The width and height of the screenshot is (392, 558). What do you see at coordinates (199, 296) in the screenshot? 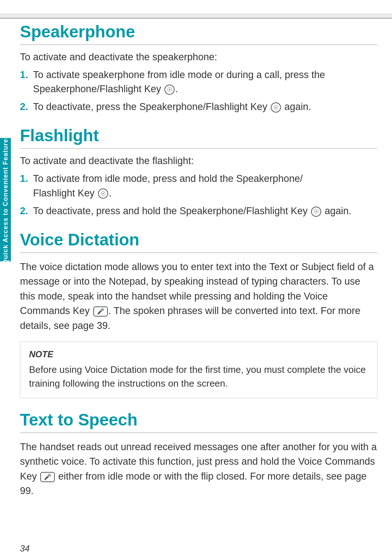
I see `voice-dictation-body: The voice dictation mode allows you to e…` at bounding box center [199, 296].